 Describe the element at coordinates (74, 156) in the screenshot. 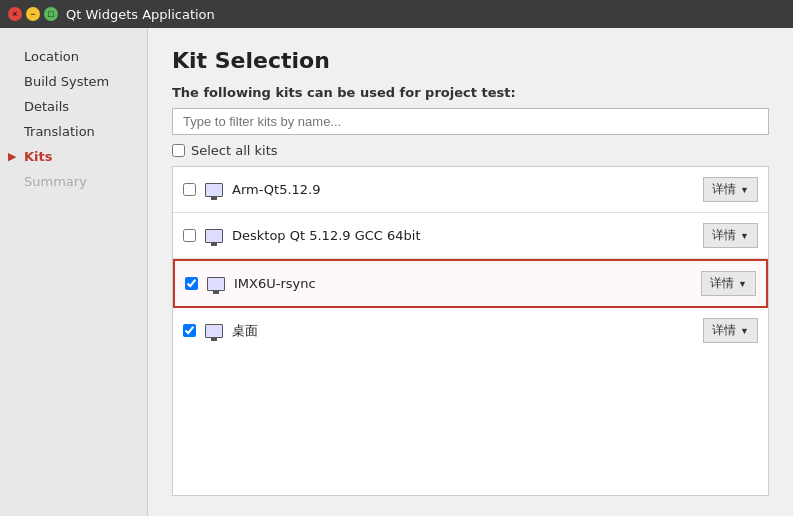

I see `sidebar-item-kits: Kits` at that location.